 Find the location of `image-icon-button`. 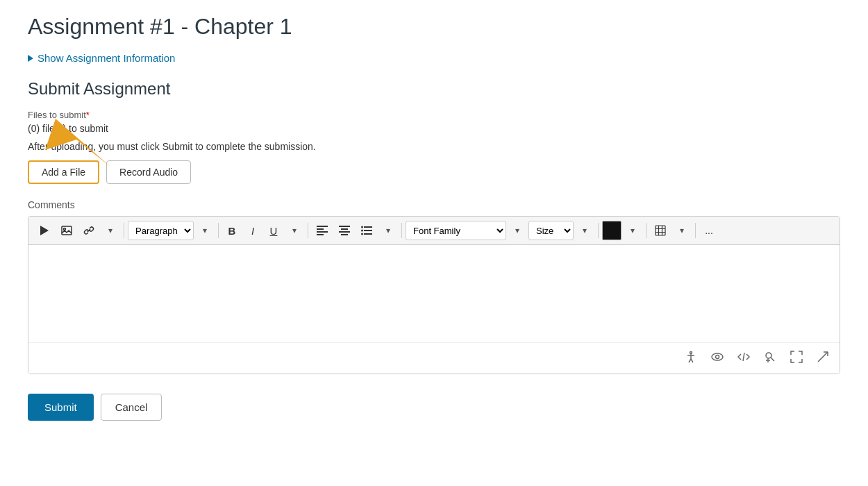

image-icon-button is located at coordinates (67, 231).